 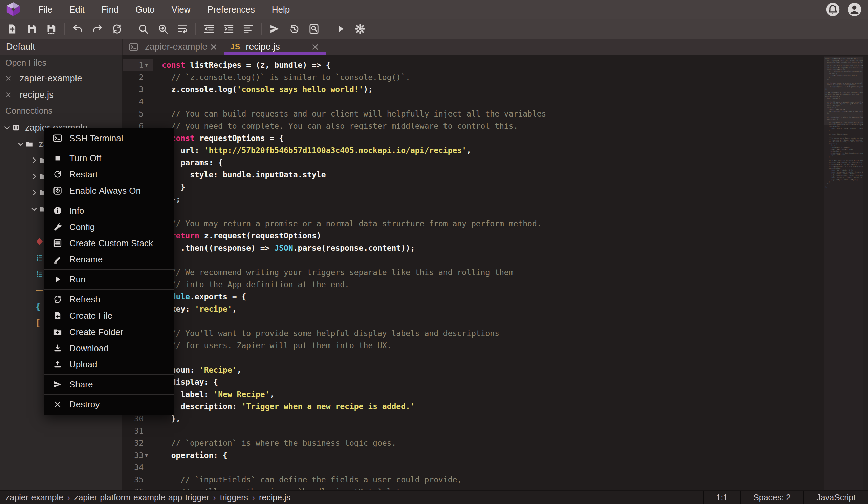 What do you see at coordinates (275, 497) in the screenshot?
I see `breadcrumb-item: recipe.js` at bounding box center [275, 497].